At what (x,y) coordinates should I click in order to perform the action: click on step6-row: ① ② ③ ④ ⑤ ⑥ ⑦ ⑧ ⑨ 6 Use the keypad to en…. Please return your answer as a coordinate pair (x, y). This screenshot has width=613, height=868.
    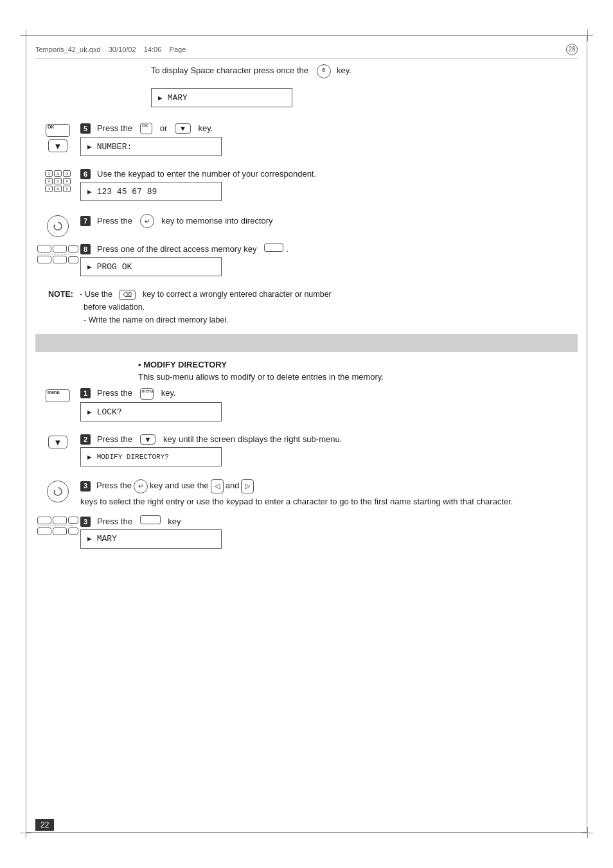
    Looking at the image, I should click on (306, 188).